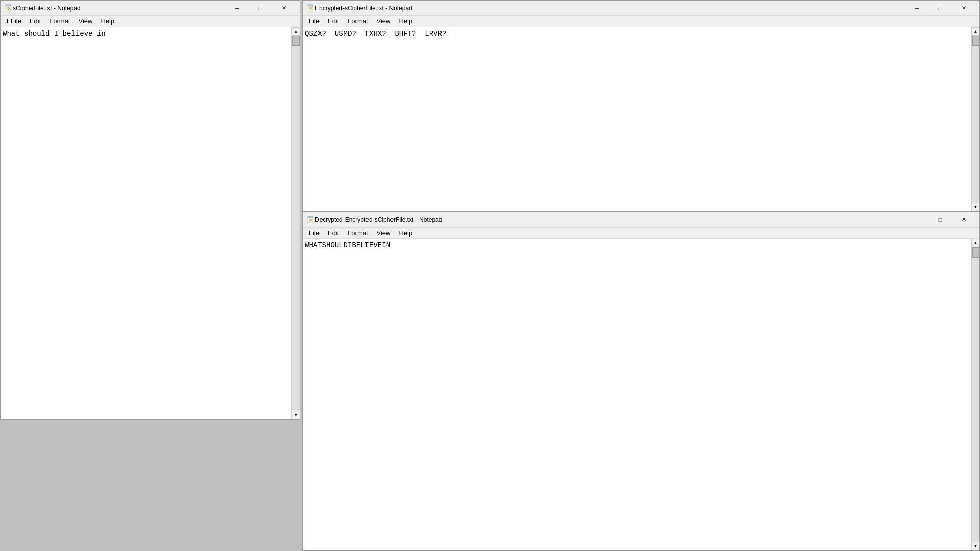 Image resolution: width=980 pixels, height=551 pixels. What do you see at coordinates (314, 21) in the screenshot?
I see `menu-file-2: File` at bounding box center [314, 21].